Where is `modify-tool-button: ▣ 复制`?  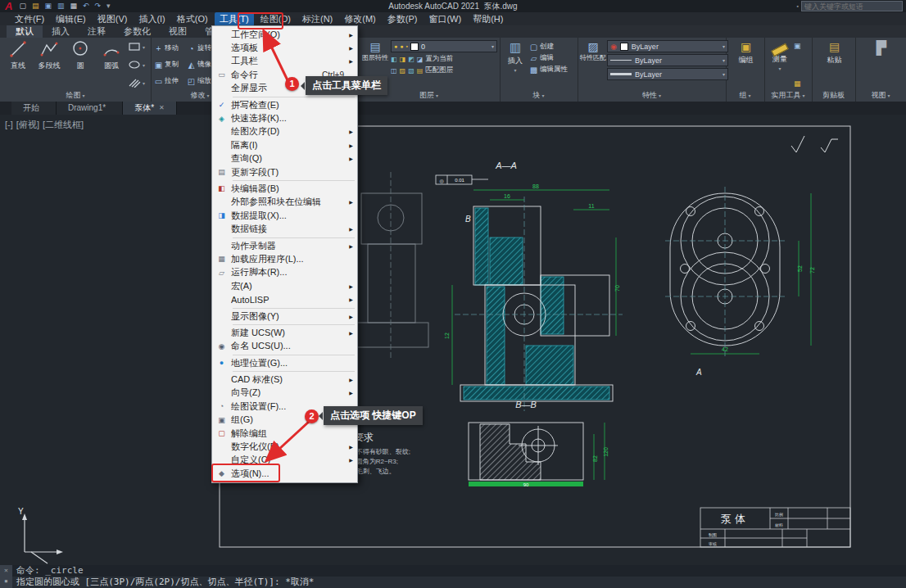
modify-tool-button: ▣ 复制 is located at coordinates (170, 65).